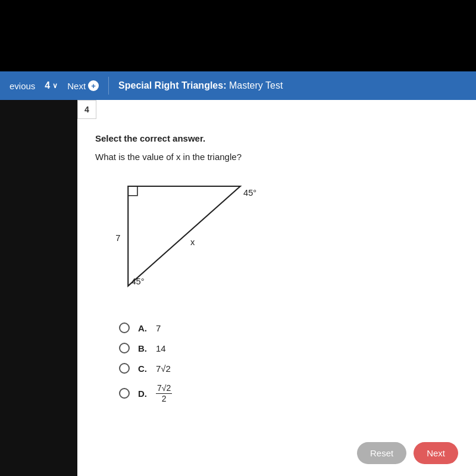 This screenshot has width=476, height=476. What do you see at coordinates (408, 453) in the screenshot?
I see `bottom-buttons: Reset Next` at bounding box center [408, 453].